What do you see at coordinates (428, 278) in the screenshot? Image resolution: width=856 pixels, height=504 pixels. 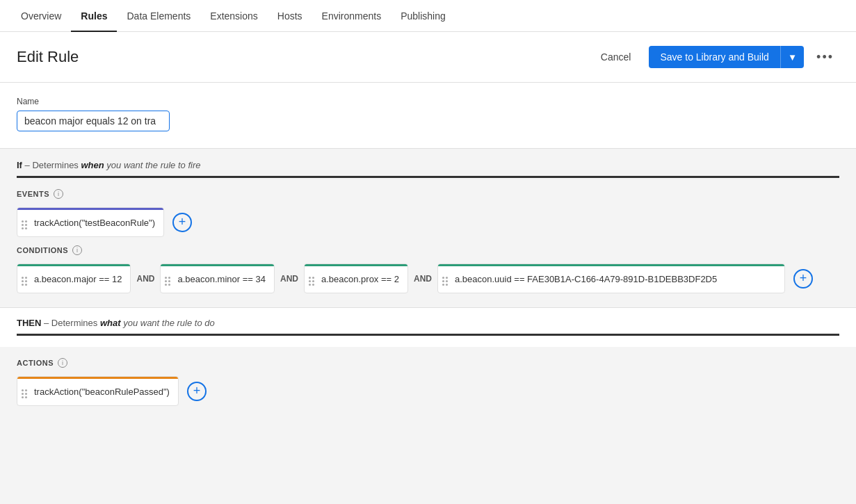 I see `conditions-cards-row: a.beacon.major == 12 AND a.beacon.minor …` at bounding box center [428, 278].